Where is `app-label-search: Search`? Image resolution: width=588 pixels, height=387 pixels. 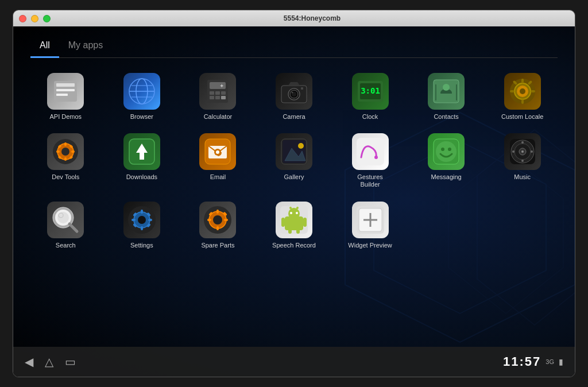
app-label-search: Search is located at coordinates (65, 246).